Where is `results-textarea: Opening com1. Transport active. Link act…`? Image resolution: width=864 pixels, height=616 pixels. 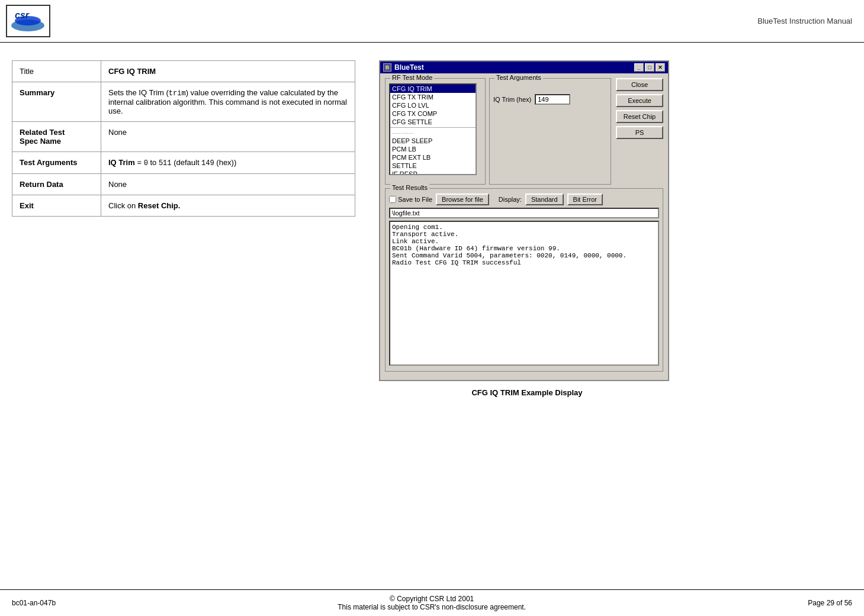 results-textarea: Opening com1. Transport active. Link act… is located at coordinates (524, 294).